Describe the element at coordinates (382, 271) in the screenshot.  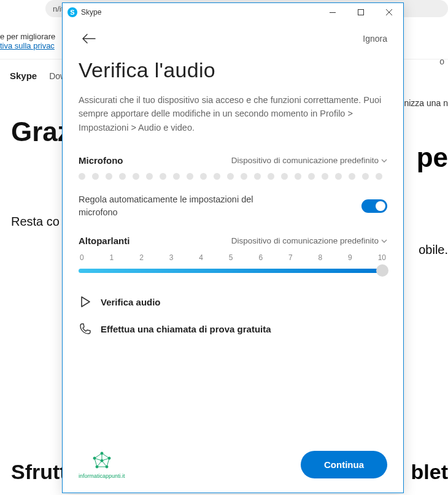
I see `slider-thumb` at that location.